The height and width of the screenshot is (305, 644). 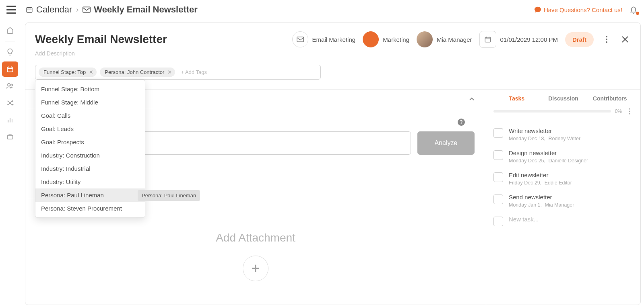 What do you see at coordinates (524, 219) in the screenshot?
I see `new-task-input: New task...` at bounding box center [524, 219].